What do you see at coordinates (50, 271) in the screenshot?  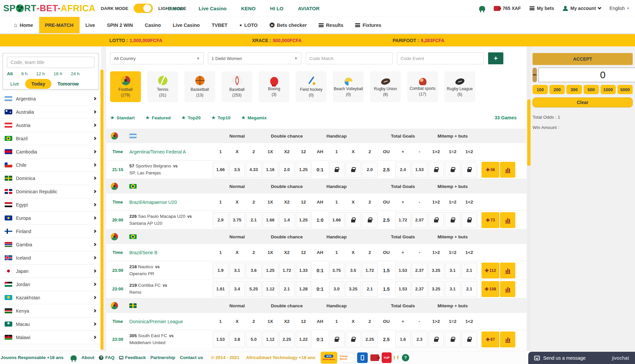 I see `sidebar-item-japan: Japan` at bounding box center [50, 271].